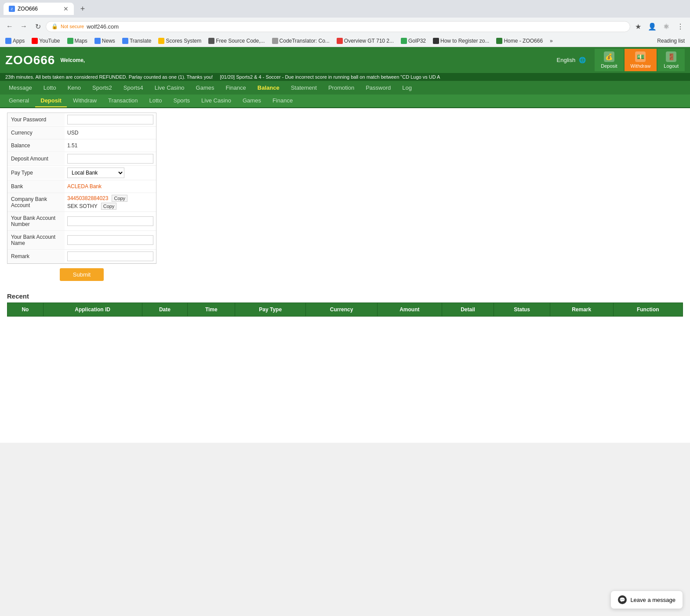 The width and height of the screenshot is (690, 616). What do you see at coordinates (519, 41) in the screenshot?
I see `bookmark-home-zoo666: Home - ZOO666` at bounding box center [519, 41].